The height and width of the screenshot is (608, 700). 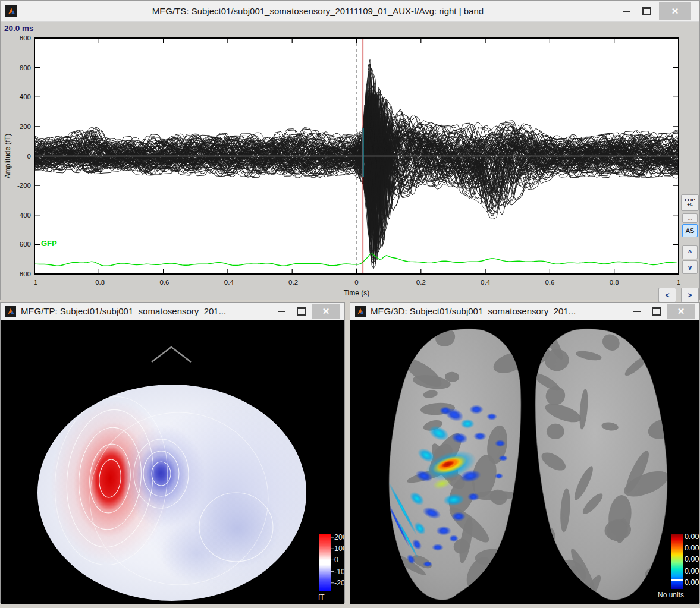 I want to click on scale-up-button: ^, so click(x=690, y=252).